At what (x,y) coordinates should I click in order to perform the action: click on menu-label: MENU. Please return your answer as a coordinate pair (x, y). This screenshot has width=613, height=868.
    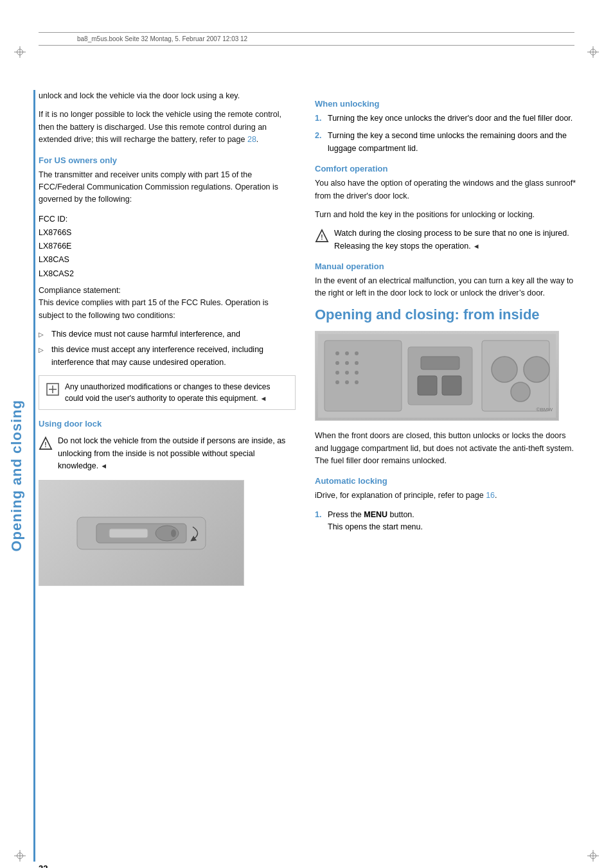
    Looking at the image, I should click on (375, 515).